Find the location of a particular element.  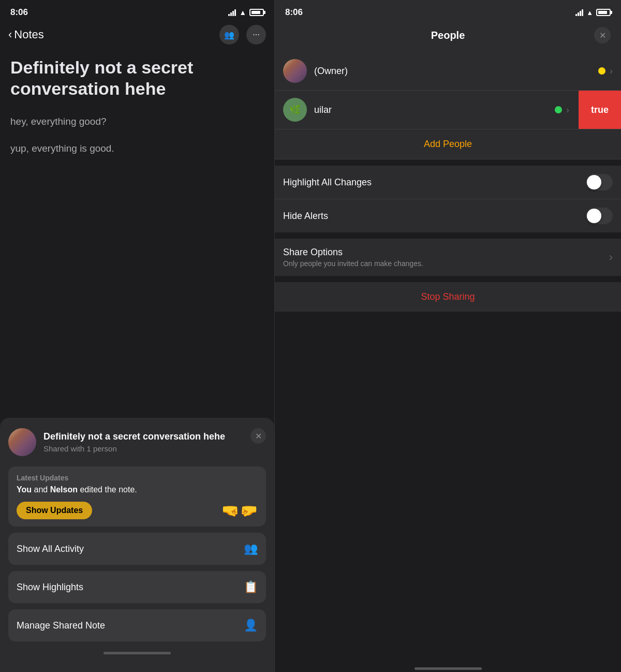

toggle-knob-alerts is located at coordinates (594, 216).